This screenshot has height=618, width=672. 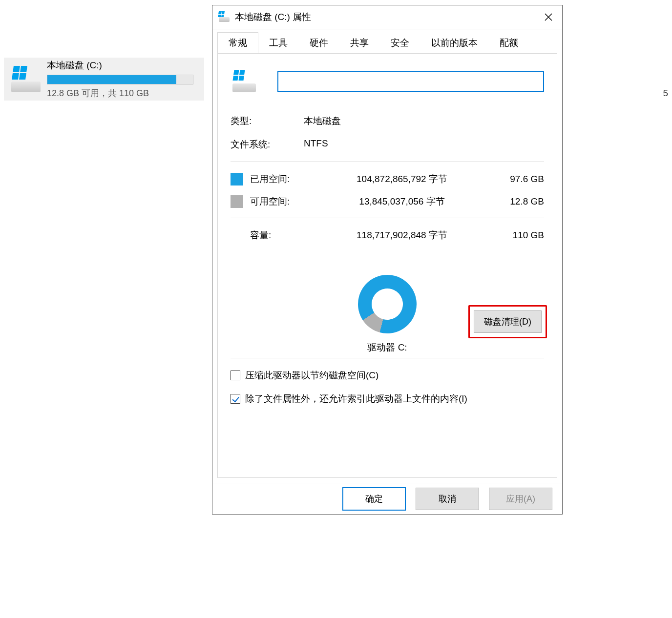 What do you see at coordinates (238, 43) in the screenshot?
I see `tab-general: 常规` at bounding box center [238, 43].